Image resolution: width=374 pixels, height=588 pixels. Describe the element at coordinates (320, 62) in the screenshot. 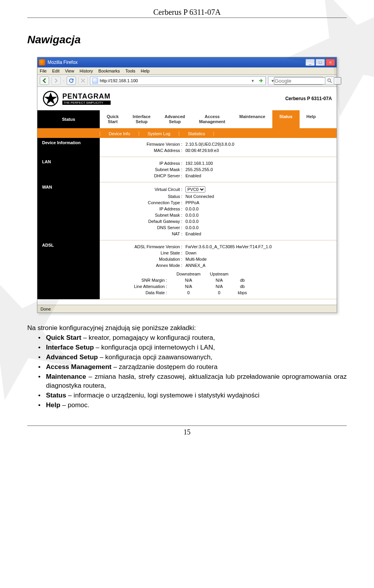

I see `maximize-button: □` at that location.